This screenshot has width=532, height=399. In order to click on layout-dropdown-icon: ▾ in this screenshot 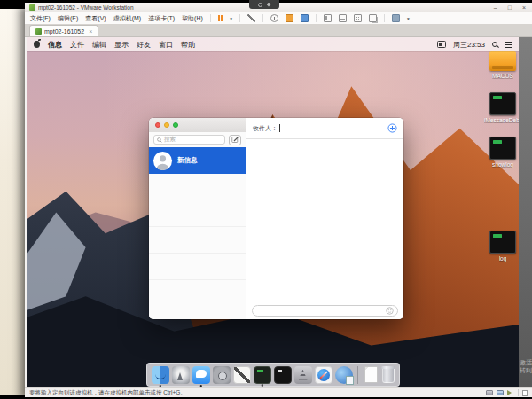, I will do `click(408, 19)`.